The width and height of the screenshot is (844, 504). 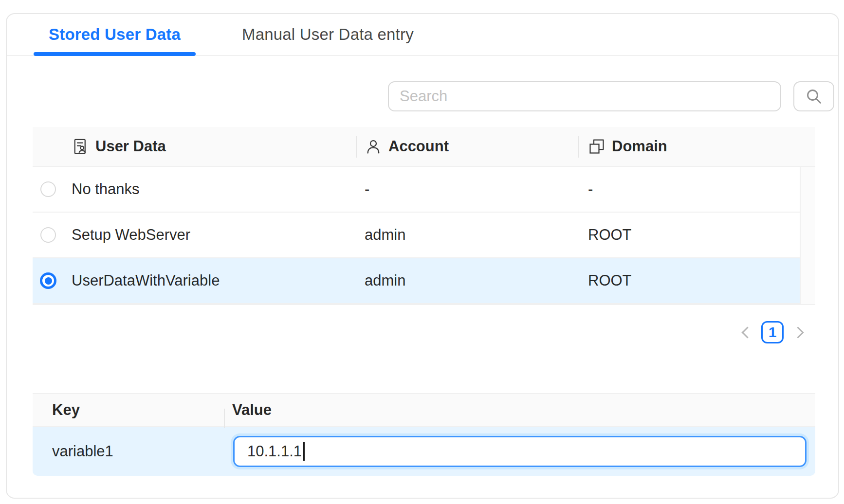 What do you see at coordinates (689, 189) in the screenshot?
I see `cell-domain: -` at bounding box center [689, 189].